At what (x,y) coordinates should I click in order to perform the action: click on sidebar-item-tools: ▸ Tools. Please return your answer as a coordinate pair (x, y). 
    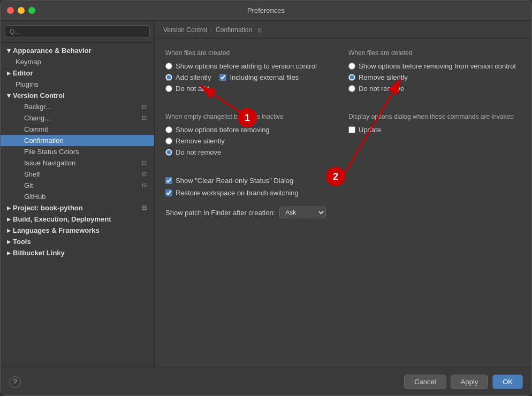
    Looking at the image, I should click on (77, 242).